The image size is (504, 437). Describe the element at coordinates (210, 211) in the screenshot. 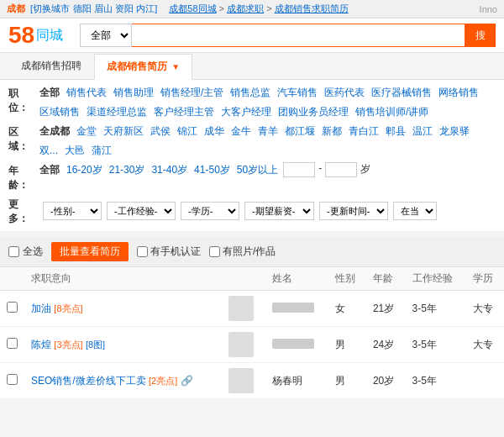

I see `education-select: -学历- 高中 大专 本科` at that location.